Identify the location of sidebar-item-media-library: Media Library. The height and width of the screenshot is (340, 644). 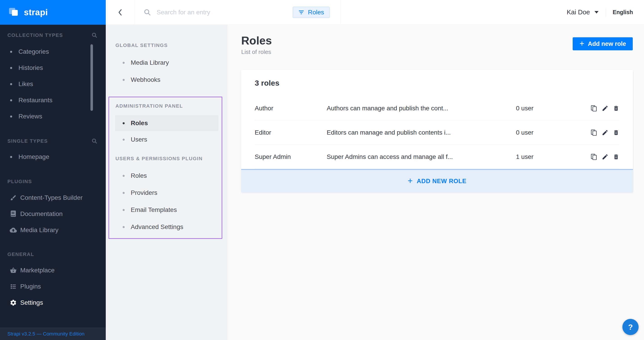
(53, 230).